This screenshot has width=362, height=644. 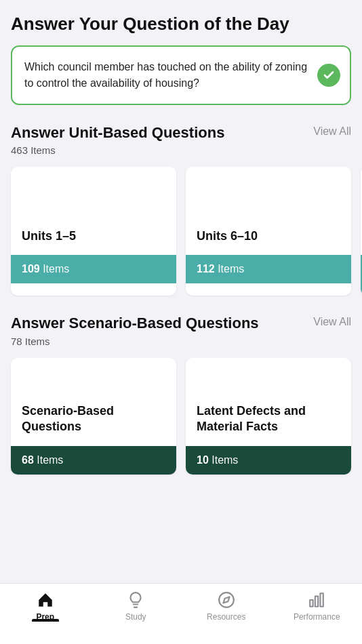 I want to click on unit-card-2-footer: 112 Items, so click(x=268, y=269).